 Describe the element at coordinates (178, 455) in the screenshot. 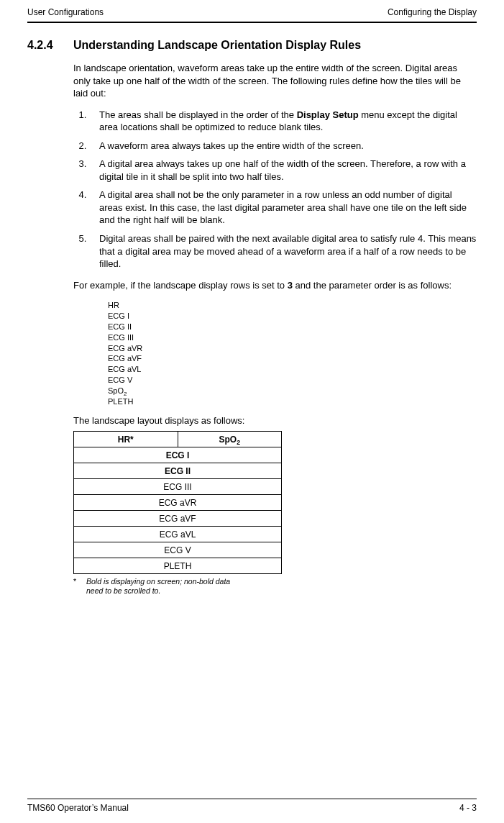

I see `layout-row: ECG I` at that location.